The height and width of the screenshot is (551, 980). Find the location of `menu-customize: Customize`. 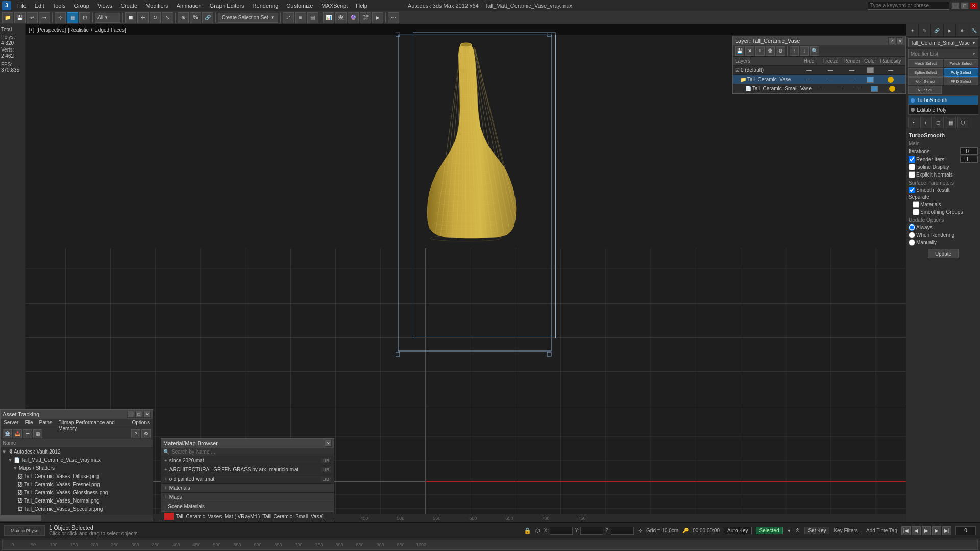

menu-customize: Customize is located at coordinates (300, 6).